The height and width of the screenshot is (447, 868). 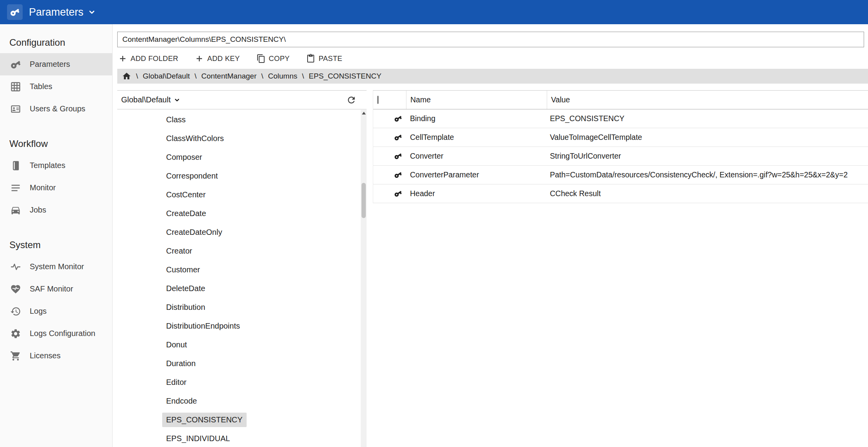 I want to click on table-row: Converter StringToUrlConverter, so click(x=621, y=156).